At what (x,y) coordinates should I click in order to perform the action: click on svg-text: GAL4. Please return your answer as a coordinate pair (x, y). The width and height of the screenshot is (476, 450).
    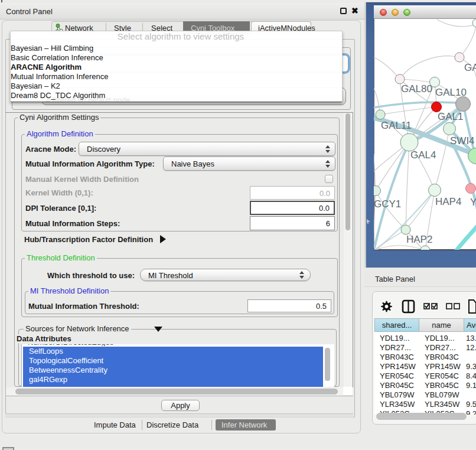
    Looking at the image, I should click on (423, 155).